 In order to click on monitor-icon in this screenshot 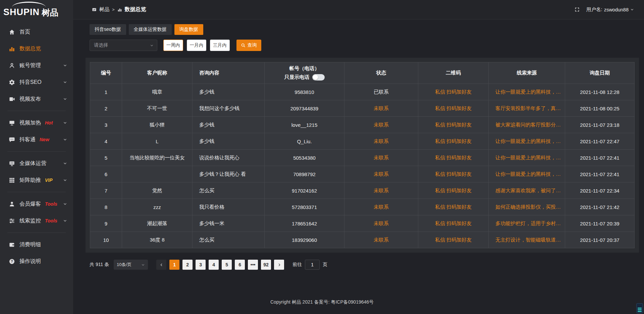, I will do `click(12, 163)`.